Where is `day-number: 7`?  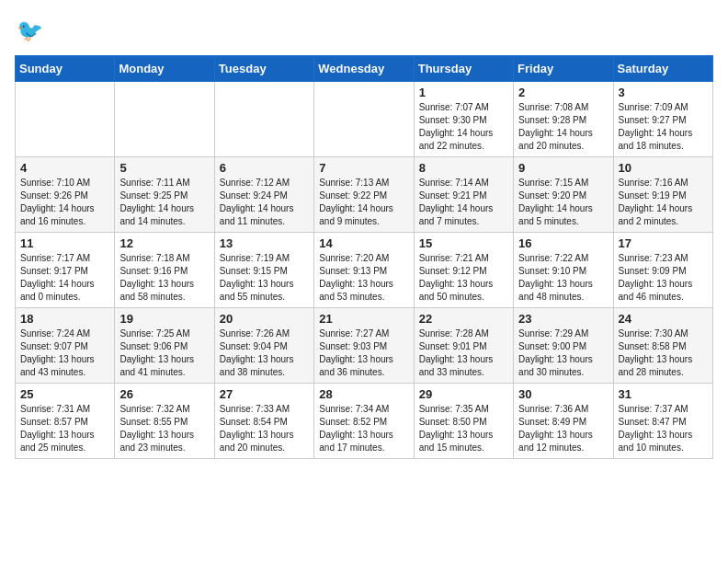 day-number: 7 is located at coordinates (364, 167).